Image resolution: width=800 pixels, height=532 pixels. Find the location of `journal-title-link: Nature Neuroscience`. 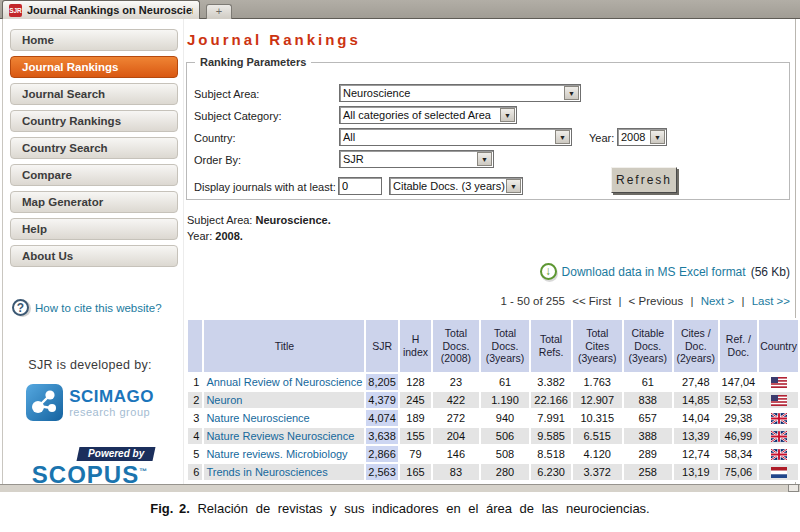

journal-title-link: Nature Neuroscience is located at coordinates (284, 418).